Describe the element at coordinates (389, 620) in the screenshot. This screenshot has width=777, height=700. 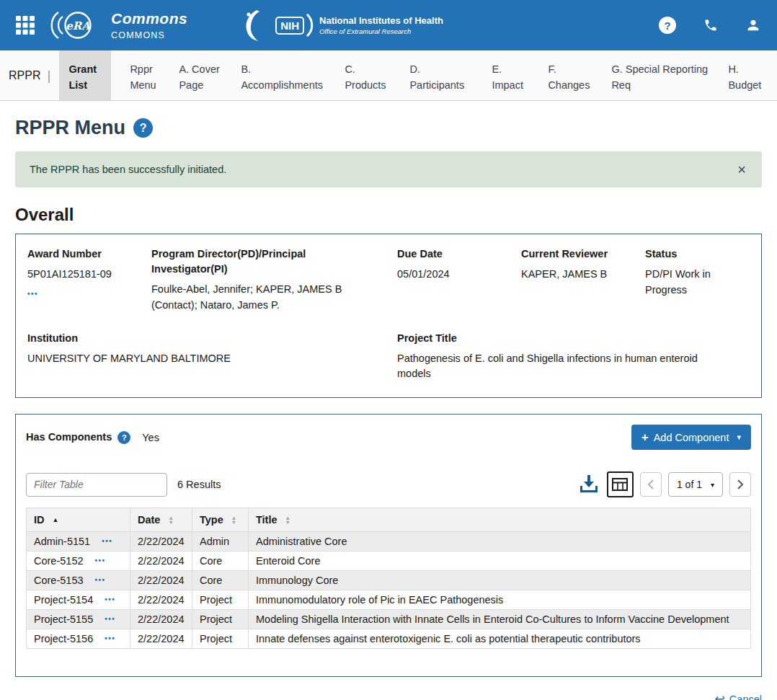
I see `table-row: Project-5155••• 2/22/2024 Project Modeli…` at that location.